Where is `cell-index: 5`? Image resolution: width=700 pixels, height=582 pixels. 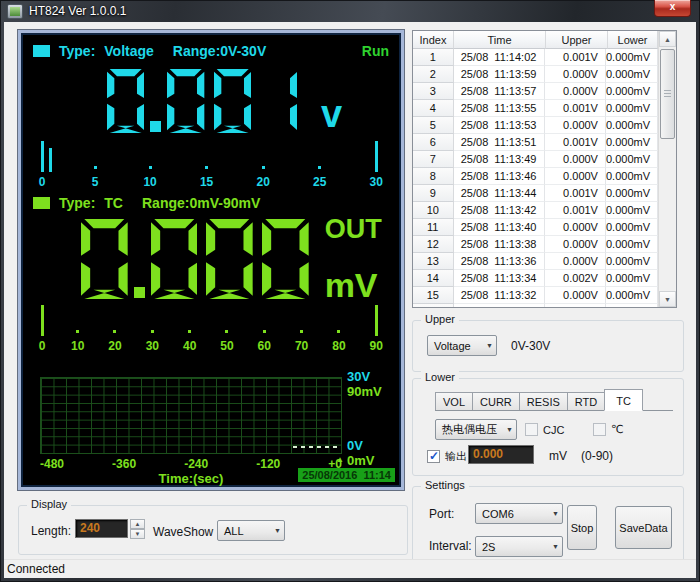
cell-index: 5 is located at coordinates (434, 126).